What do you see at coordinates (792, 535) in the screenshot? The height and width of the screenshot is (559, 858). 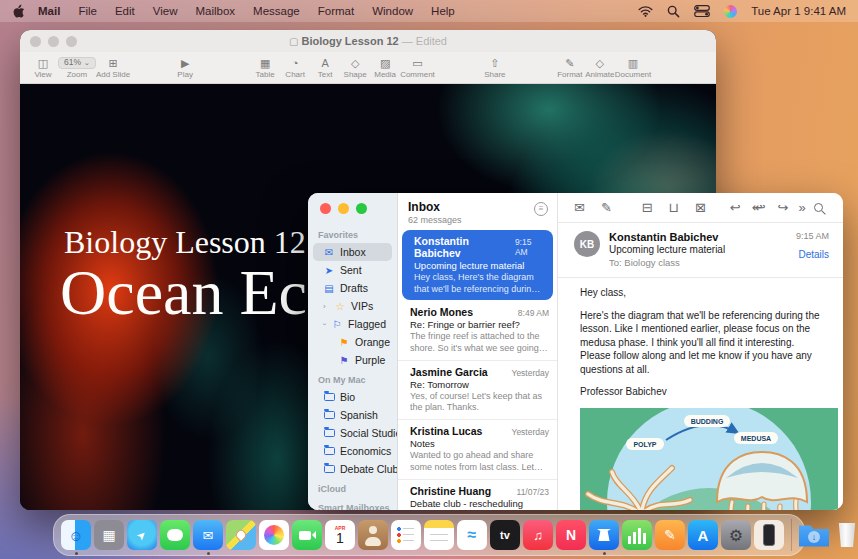 I see `dock-divider` at bounding box center [792, 535].